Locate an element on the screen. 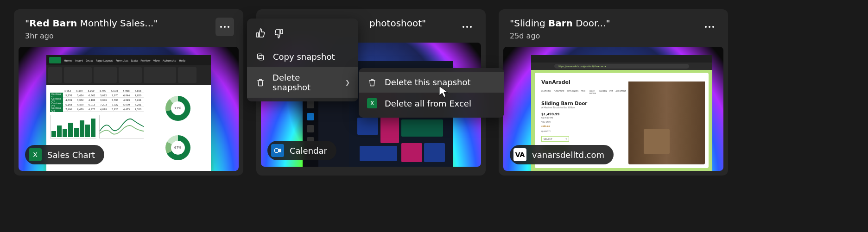 Image resolution: width=868 pixels, height=232 pixels. snapshot-time: 3hr ago is located at coordinates (92, 36).